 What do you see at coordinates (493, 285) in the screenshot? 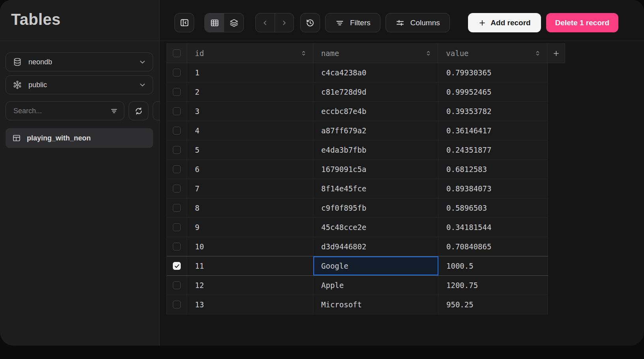
I see `cell-value: 1200.75` at bounding box center [493, 285].